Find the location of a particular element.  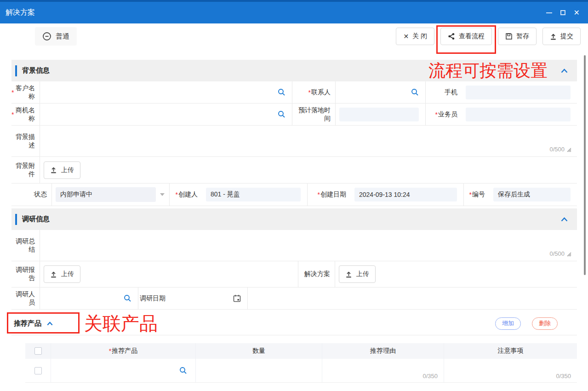

process-annotation-text: 流程可按需设置 is located at coordinates (488, 71).